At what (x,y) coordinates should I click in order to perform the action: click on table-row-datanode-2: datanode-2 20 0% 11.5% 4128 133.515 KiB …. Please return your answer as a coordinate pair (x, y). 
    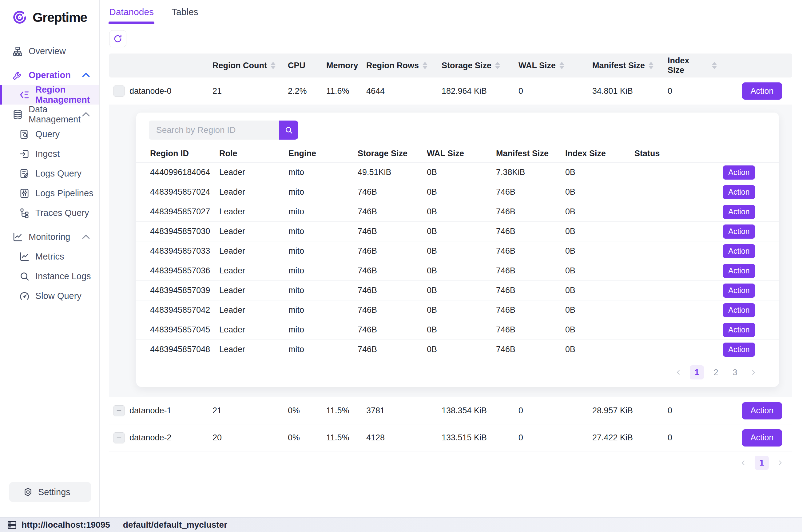
    Looking at the image, I should click on (451, 438).